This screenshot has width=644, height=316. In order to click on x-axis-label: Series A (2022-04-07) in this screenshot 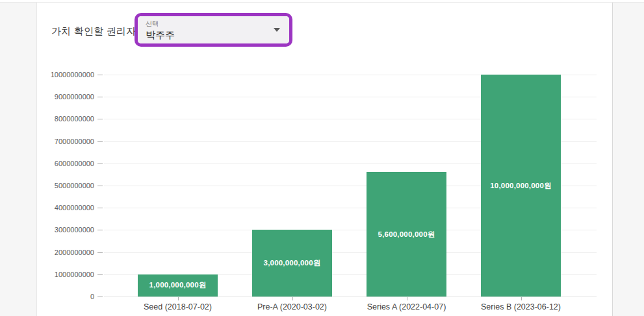, I will do `click(407, 307)`.